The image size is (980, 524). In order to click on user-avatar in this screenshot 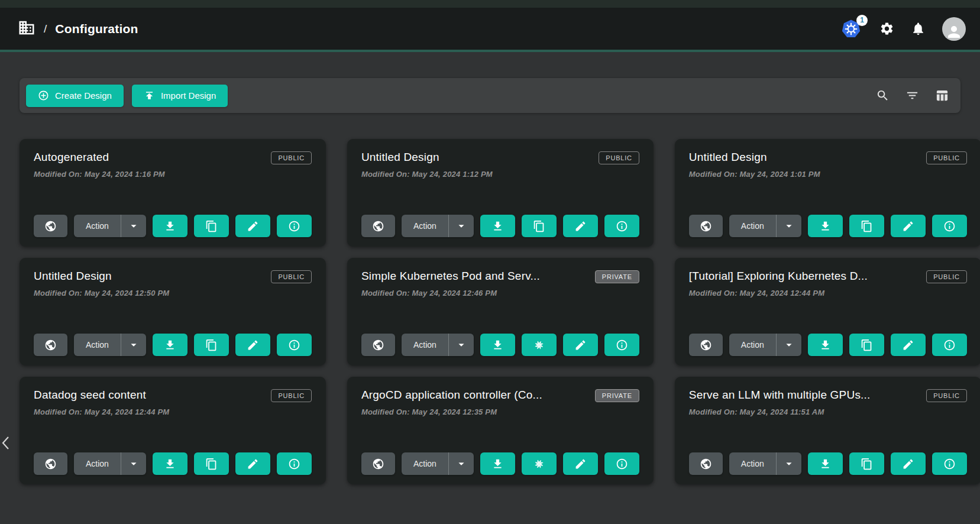, I will do `click(954, 29)`.